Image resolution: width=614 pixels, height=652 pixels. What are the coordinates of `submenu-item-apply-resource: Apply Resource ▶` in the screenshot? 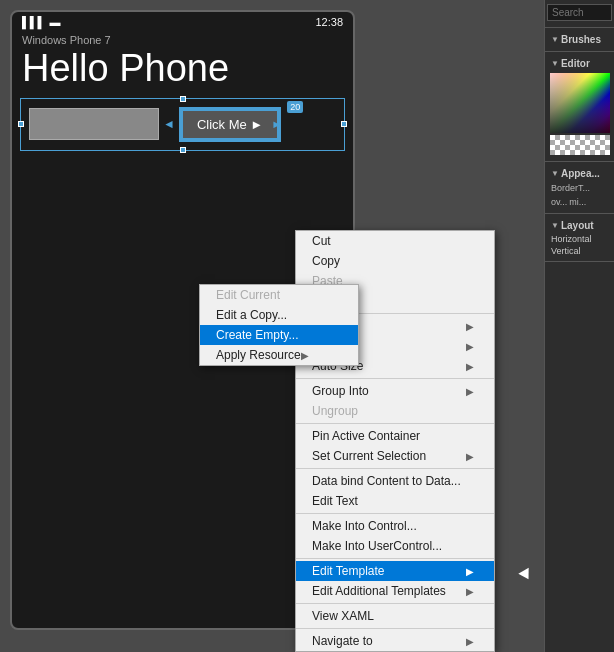 It's located at (279, 355).